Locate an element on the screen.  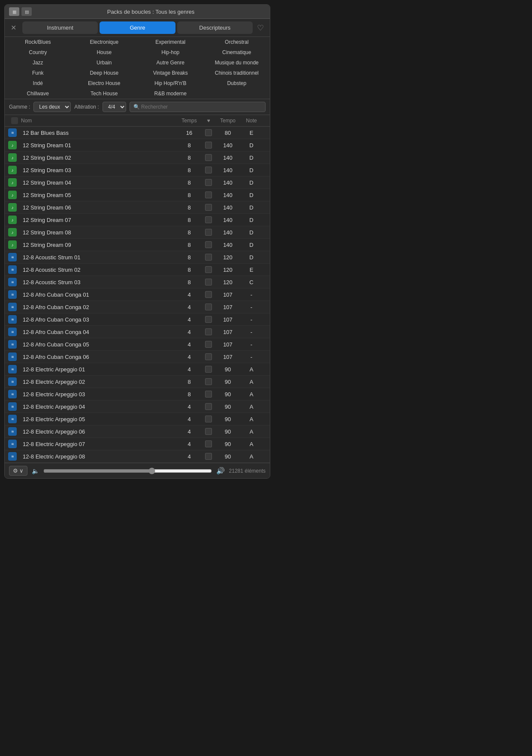
table-row: ≋12-8 Afro Cuban Conga 014107- is located at coordinates (137, 295).